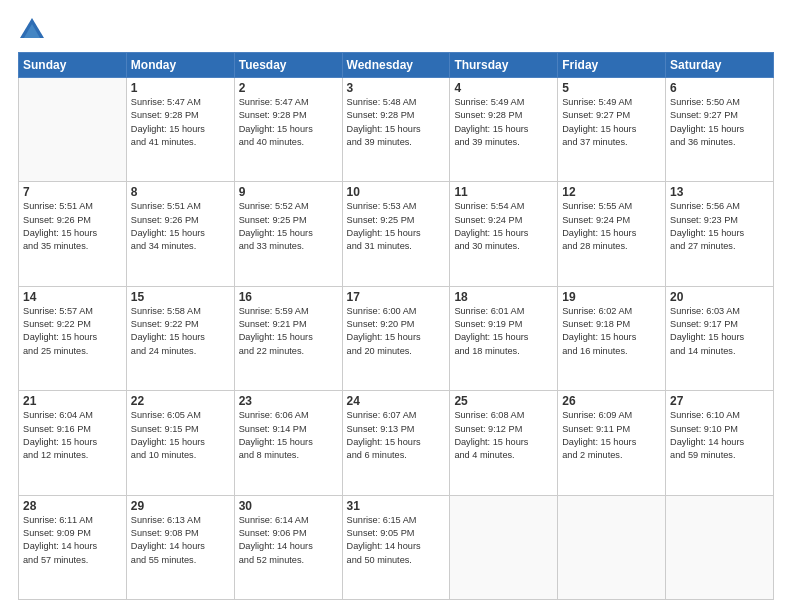 The image size is (792, 612). What do you see at coordinates (720, 443) in the screenshot?
I see `calendar-cell: 27Sunrise: 6:10 AMSunset: 9:10 PMDayligh…` at bounding box center [720, 443].